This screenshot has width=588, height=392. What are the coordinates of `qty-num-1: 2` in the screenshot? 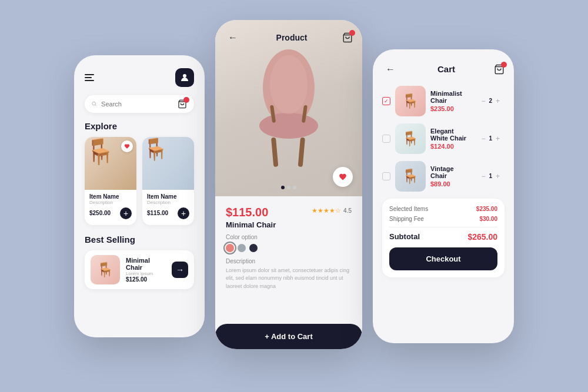 It's located at (490, 101).